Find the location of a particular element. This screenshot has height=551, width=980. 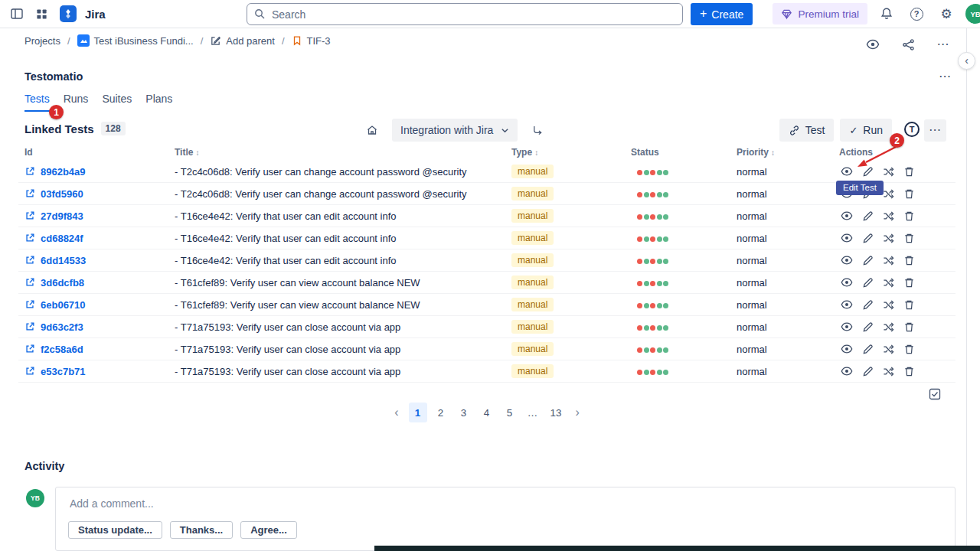

quick-reply-agree: Agree... is located at coordinates (269, 530).